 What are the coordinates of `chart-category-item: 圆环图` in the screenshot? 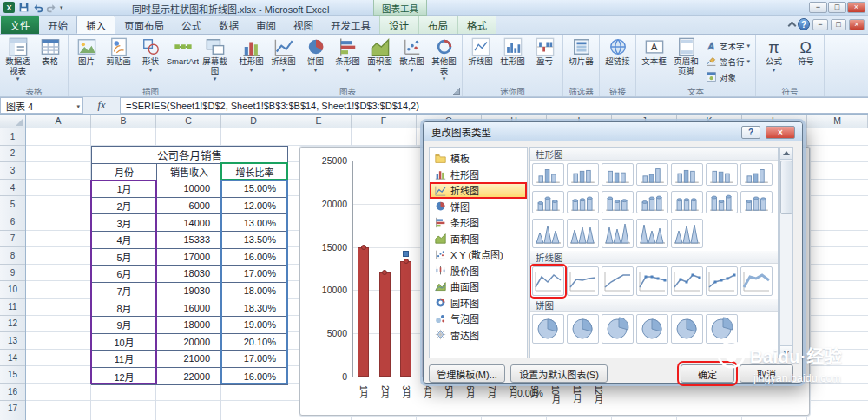 It's located at (478, 304).